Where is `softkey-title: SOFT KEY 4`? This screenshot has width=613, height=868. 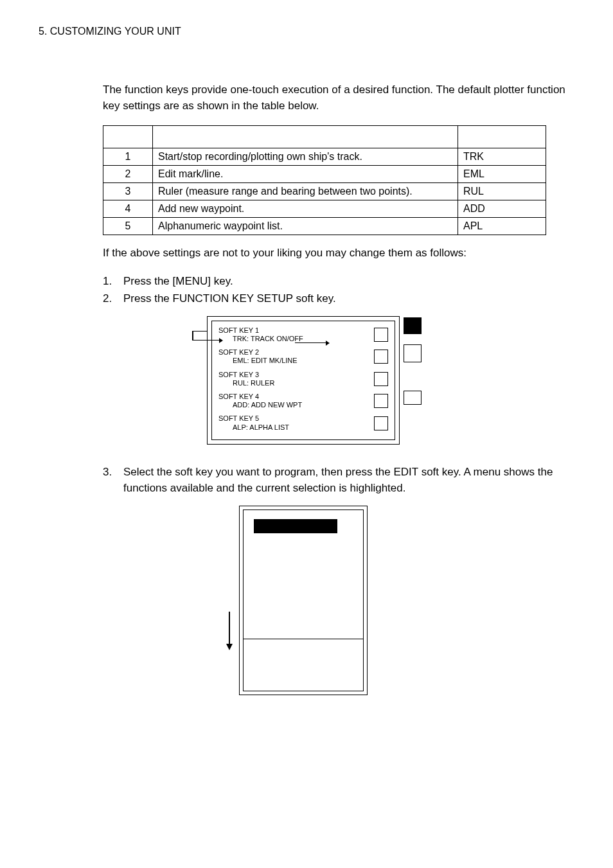
softkey-title: SOFT KEY 4 is located at coordinates (260, 397).